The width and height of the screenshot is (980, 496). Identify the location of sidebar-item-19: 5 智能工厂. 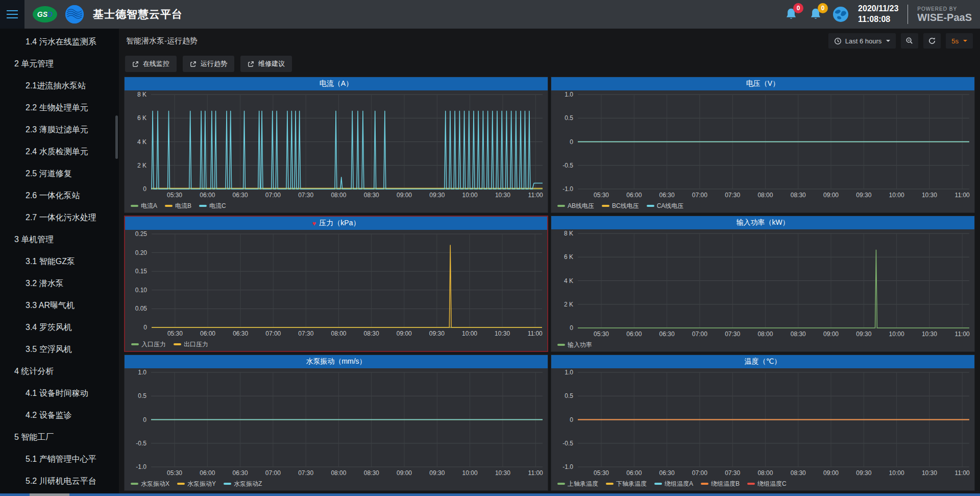
(59, 437).